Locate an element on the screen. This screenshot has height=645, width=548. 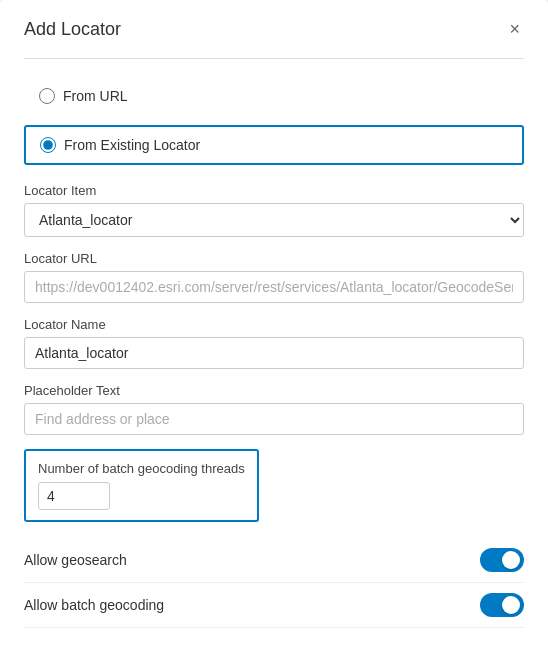
geosearch-label: Allow geosearch is located at coordinates (76, 560).